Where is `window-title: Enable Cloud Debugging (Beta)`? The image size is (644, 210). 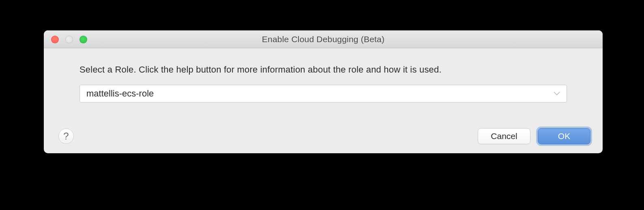 window-title: Enable Cloud Debugging (Beta) is located at coordinates (323, 39).